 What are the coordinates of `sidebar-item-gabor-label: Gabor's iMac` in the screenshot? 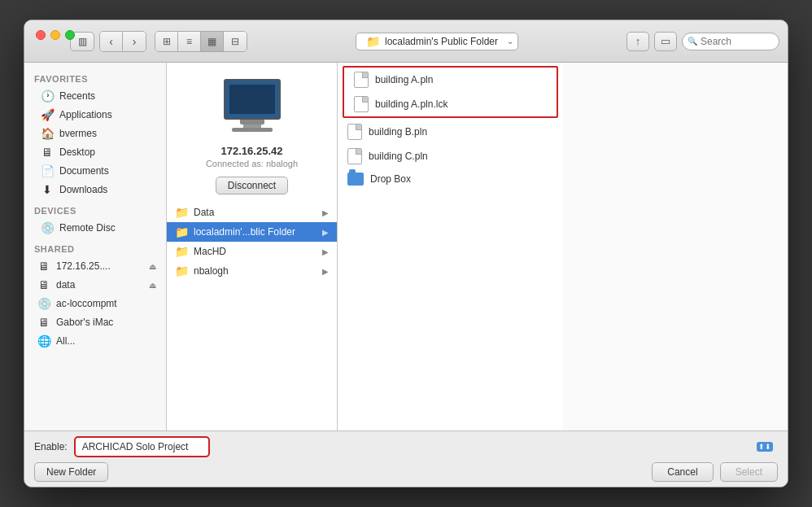 It's located at (85, 322).